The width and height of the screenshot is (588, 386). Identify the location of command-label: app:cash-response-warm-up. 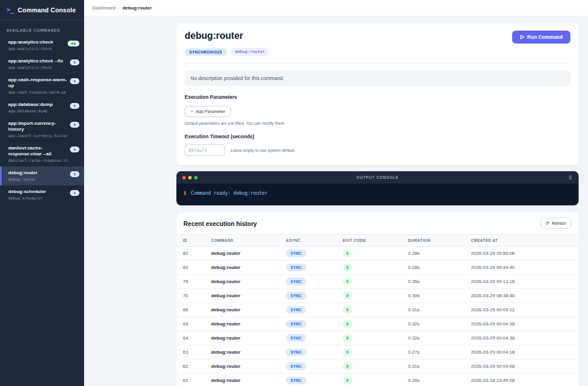
(38, 83).